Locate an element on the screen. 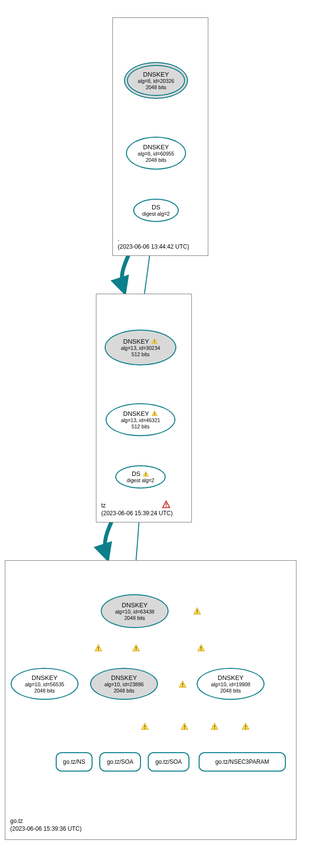 This screenshot has height=868, width=327. node-rr-soa2: go.tz/SOA is located at coordinates (169, 762).